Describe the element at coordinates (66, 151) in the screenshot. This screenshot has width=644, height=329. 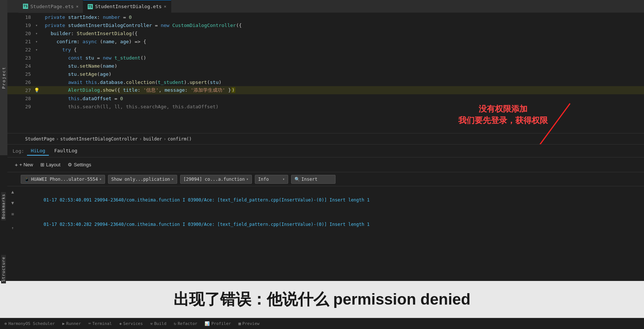
I see `log-tab-faultlog: FaultLog` at that location.